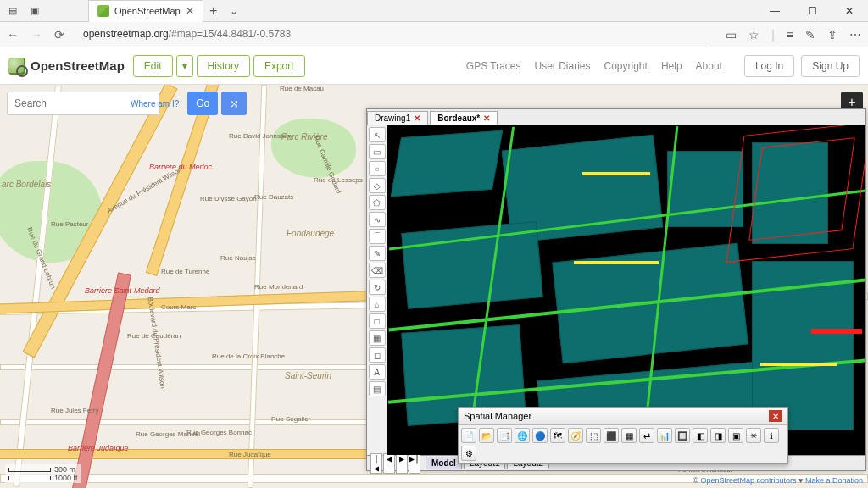 Image resolution: width=868 pixels, height=488 pixels. I want to click on scale-bar: 300 m 1000 ft, so click(43, 474).